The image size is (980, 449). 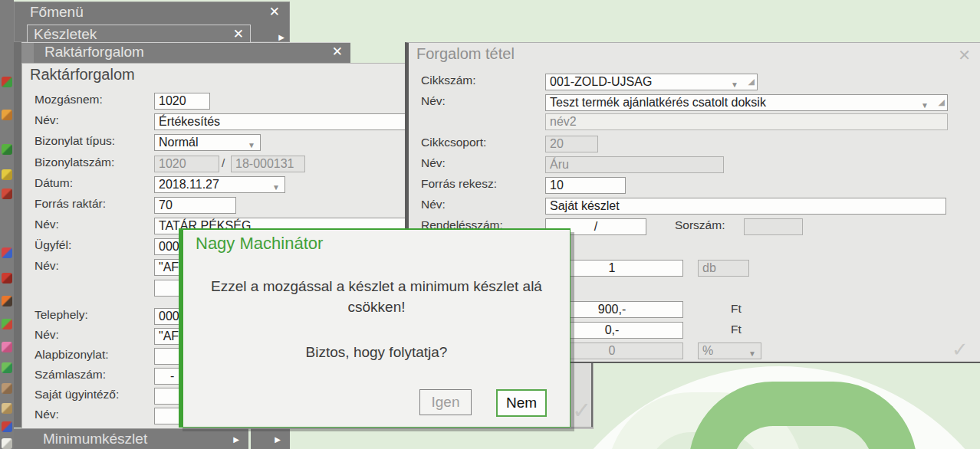 I want to click on raktarforgalom-heading: Raktárforgalom, so click(x=83, y=75).